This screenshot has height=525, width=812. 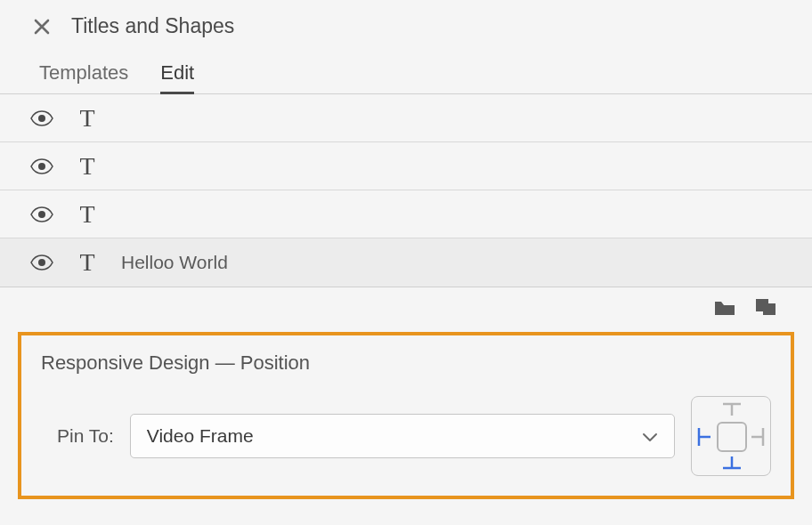 I want to click on close-icon, so click(x=42, y=27).